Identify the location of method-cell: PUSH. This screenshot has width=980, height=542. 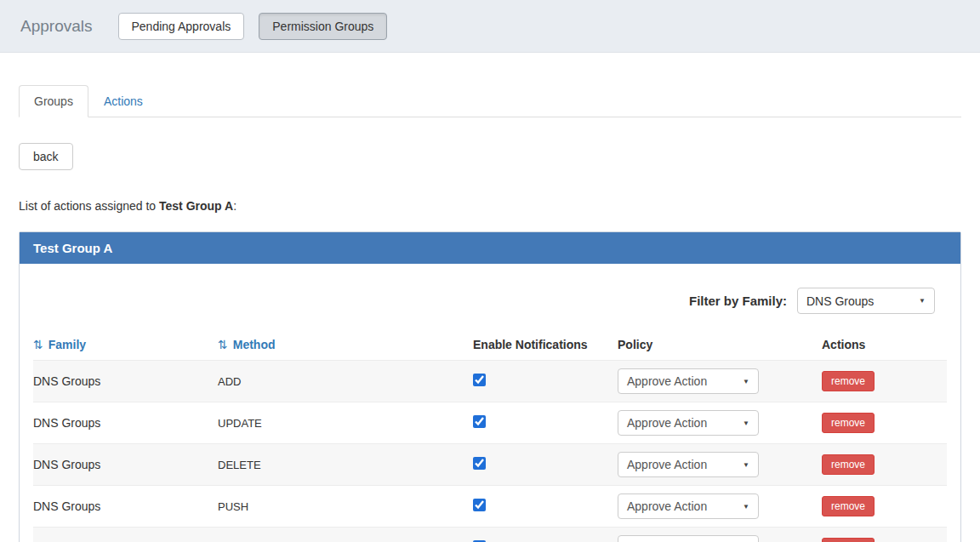
(345, 507).